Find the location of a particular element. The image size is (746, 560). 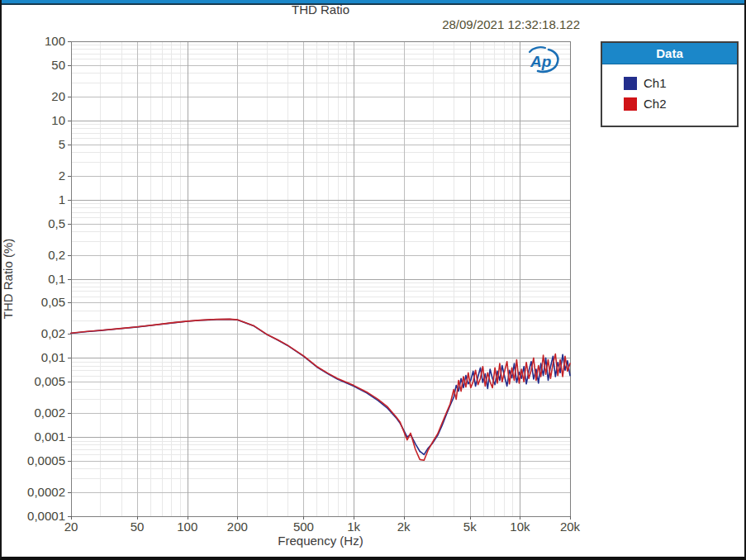

y-tick-label: 0,05 is located at coordinates (53, 302).